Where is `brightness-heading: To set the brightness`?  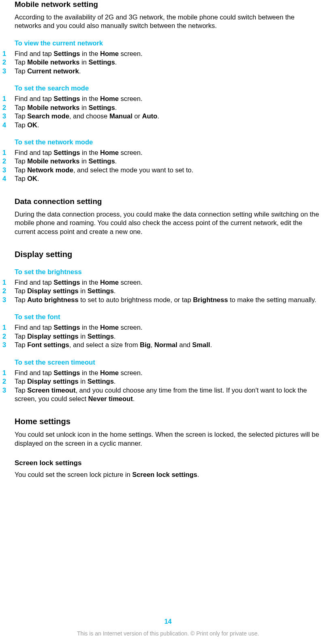
brightness-heading: To set the brightness is located at coordinates (168, 272).